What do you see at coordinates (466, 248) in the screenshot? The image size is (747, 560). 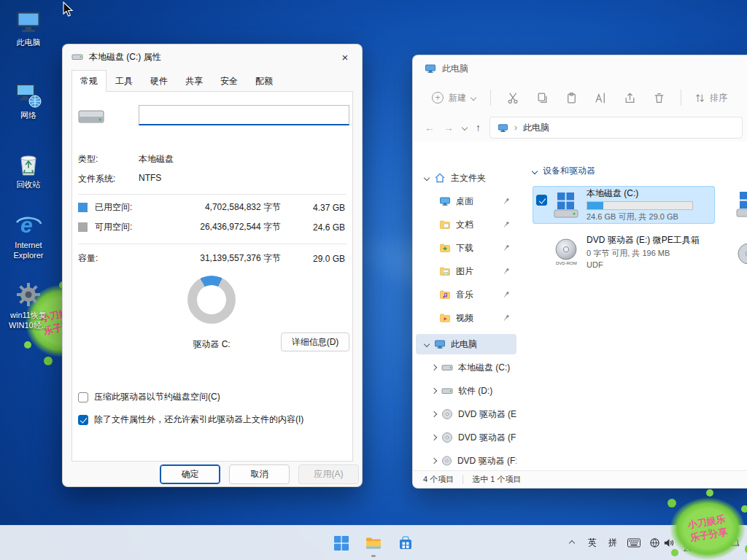 I see `sidebar-item-downloads: 下载` at bounding box center [466, 248].